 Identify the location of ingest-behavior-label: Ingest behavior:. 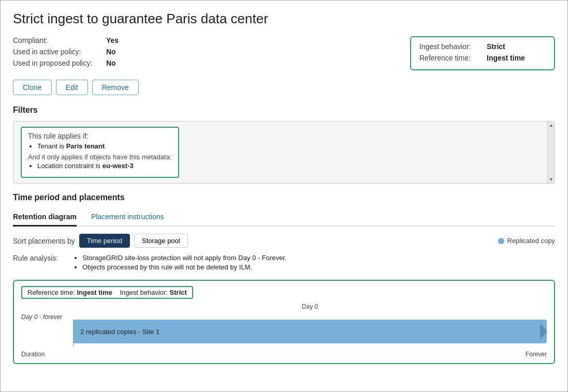
(453, 47).